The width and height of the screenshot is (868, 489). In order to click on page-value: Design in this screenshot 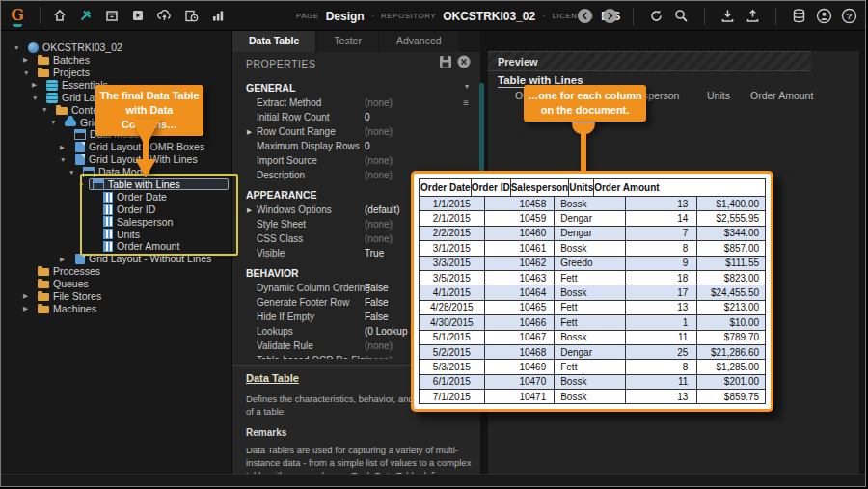, I will do `click(345, 16)`.